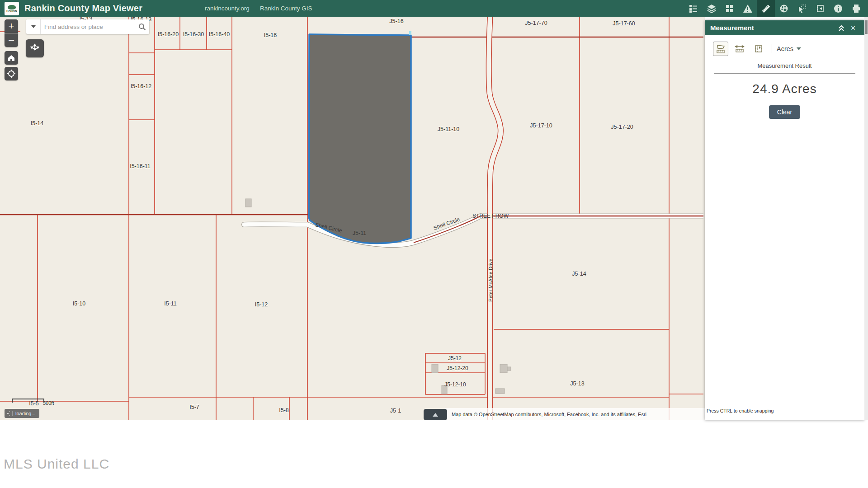 The width and height of the screenshot is (868, 488). I want to click on panel-divider, so click(785, 73).